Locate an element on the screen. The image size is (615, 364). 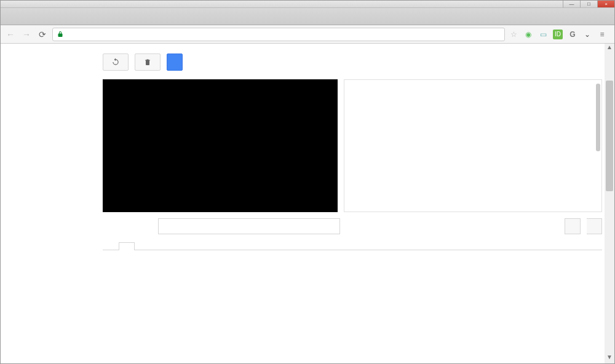
extension-icons: ☆ ◉ ▭ ID G ⌄ ≡ is located at coordinates (560, 34).